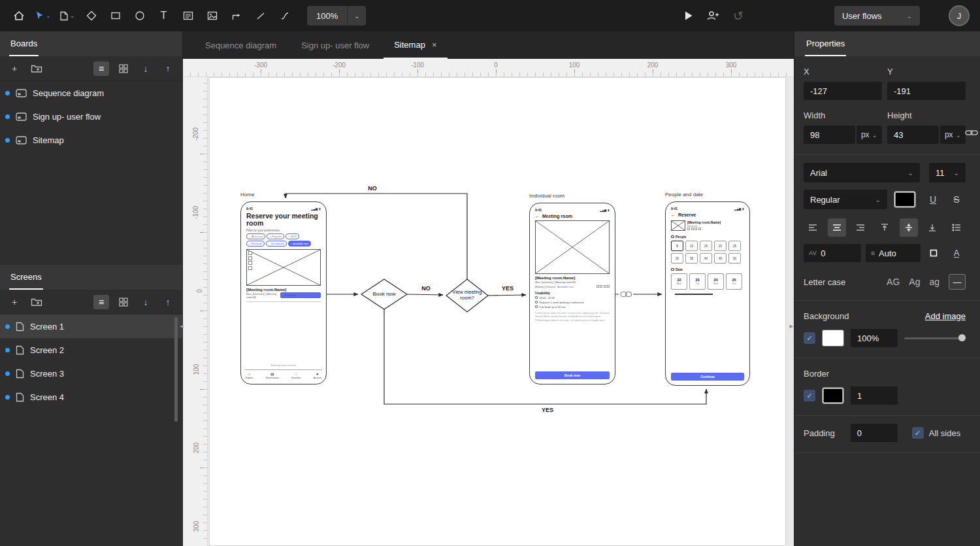  I want to click on user-flows-dropdown: User flows ⌄, so click(877, 16).